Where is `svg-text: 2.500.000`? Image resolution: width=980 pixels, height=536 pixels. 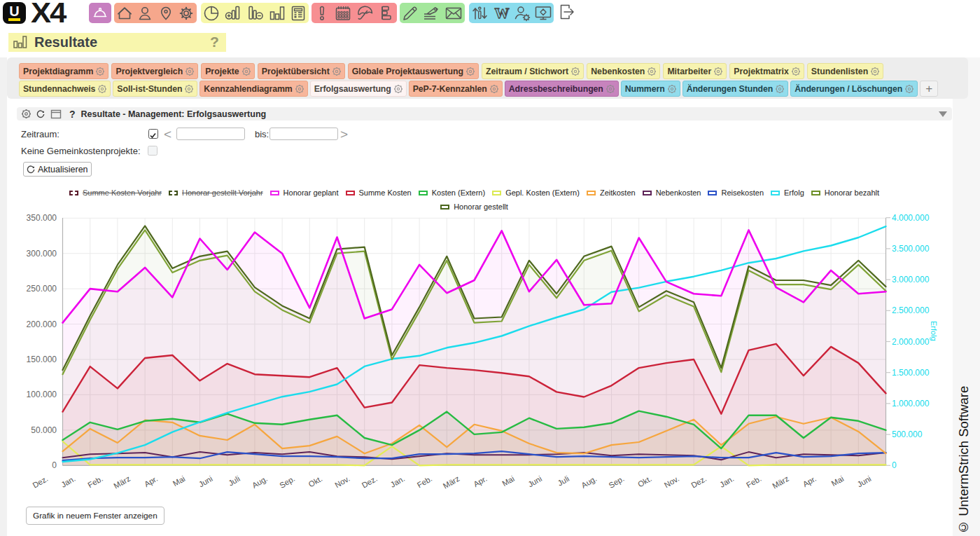
svg-text: 2.500.000 is located at coordinates (911, 310).